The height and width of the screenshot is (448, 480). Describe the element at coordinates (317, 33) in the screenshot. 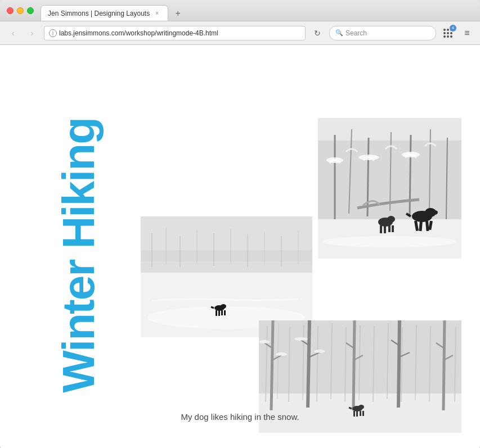

I see `reload-button: ↻` at that location.